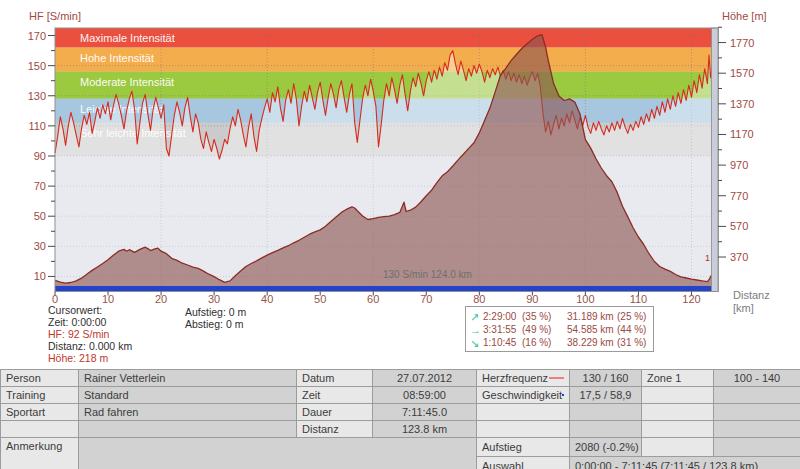 This screenshot has width=800, height=469. I want to click on cursor-distance-row: Distanz:0.000 km, so click(90, 346).